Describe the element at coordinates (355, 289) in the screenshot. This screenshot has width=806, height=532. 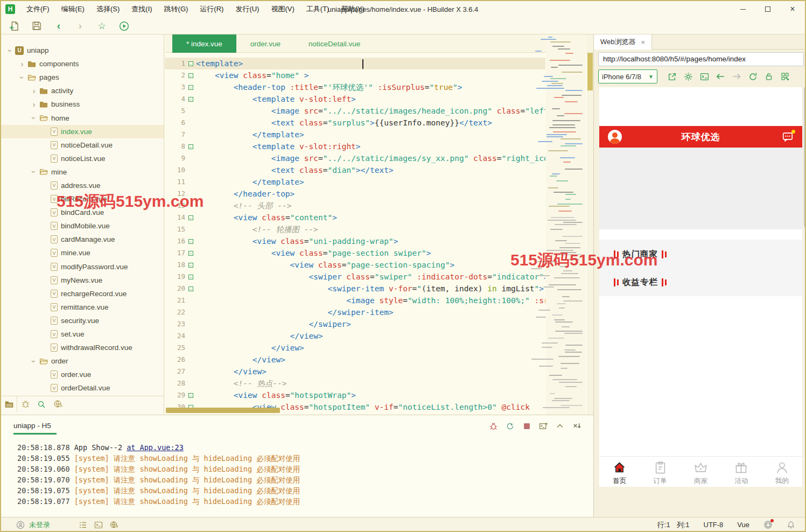
I see `code-line-20: 20– <swiper-item v-for="(item, index) in…` at that location.